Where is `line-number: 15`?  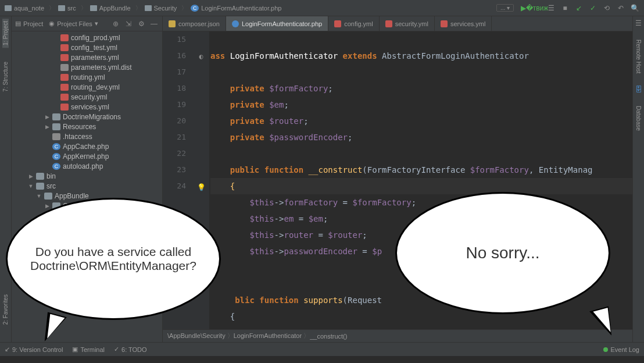 line-number: 15 is located at coordinates (174, 40).